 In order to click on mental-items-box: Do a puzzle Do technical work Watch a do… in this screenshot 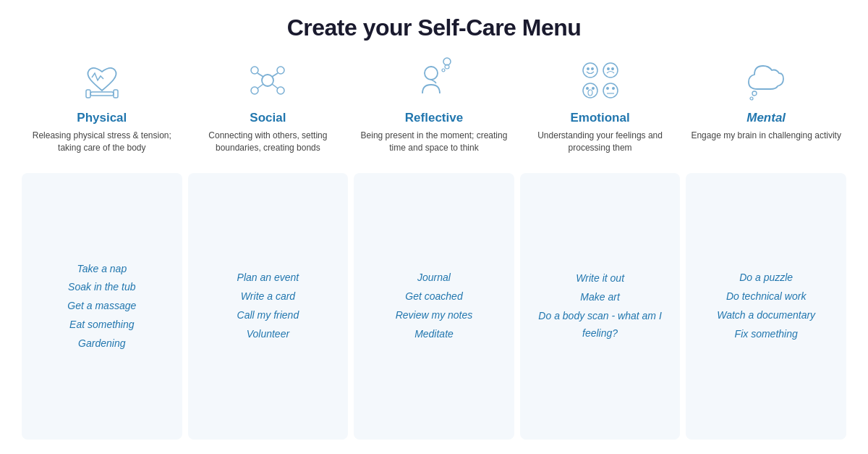, I will do `click(766, 306)`.